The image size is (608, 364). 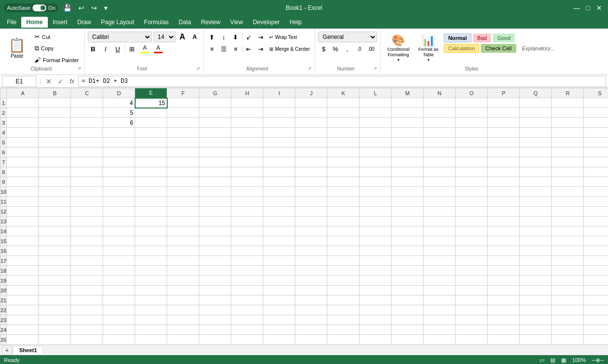 What do you see at coordinates (536, 172) in the screenshot?
I see `cell-Q8` at bounding box center [536, 172].